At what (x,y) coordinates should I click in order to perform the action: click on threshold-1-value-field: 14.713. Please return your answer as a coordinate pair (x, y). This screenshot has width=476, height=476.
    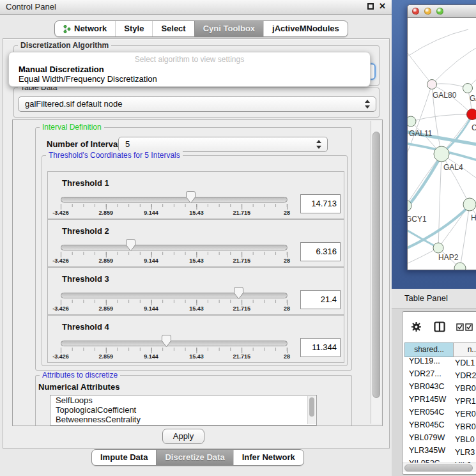
    Looking at the image, I should click on (321, 204).